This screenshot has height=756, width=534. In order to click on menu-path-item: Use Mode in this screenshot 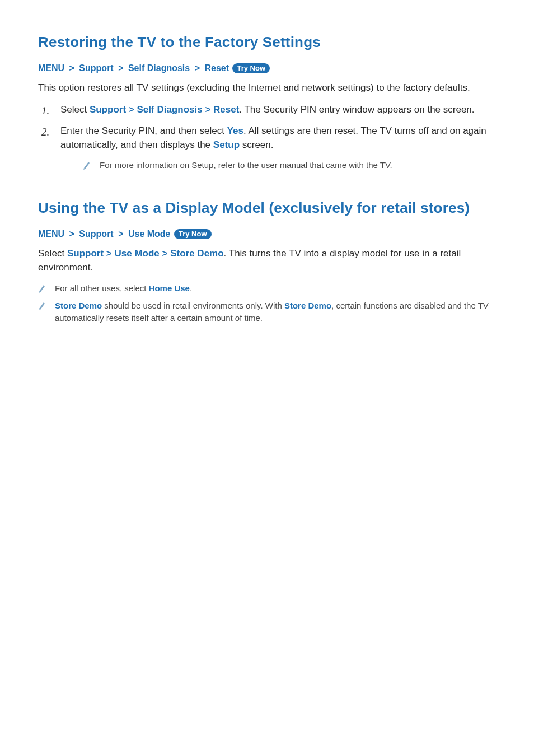, I will do `click(149, 234)`.